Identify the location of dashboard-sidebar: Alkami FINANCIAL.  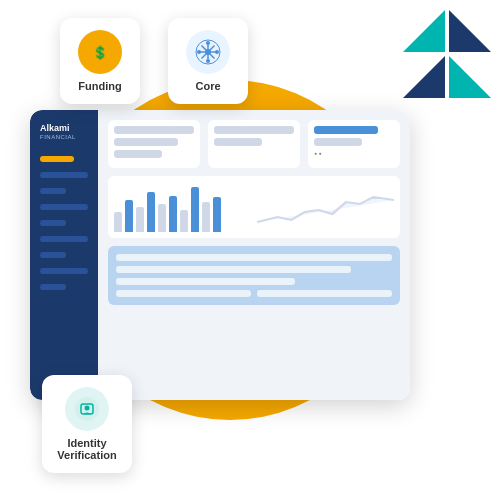
(64, 255).